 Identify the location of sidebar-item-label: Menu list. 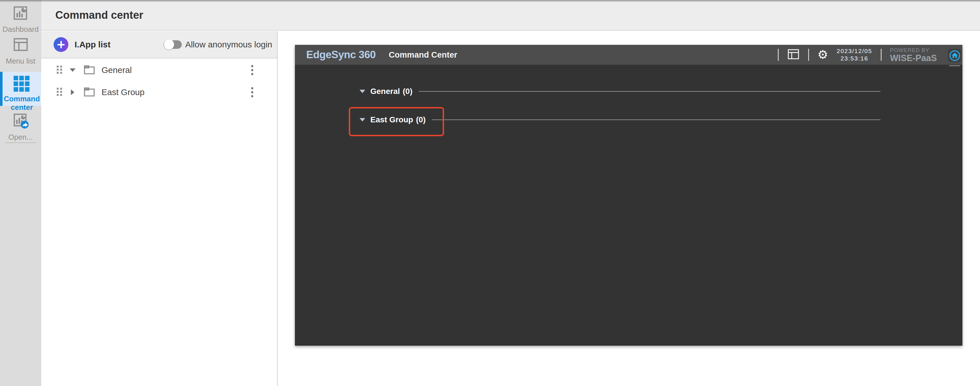
(21, 61).